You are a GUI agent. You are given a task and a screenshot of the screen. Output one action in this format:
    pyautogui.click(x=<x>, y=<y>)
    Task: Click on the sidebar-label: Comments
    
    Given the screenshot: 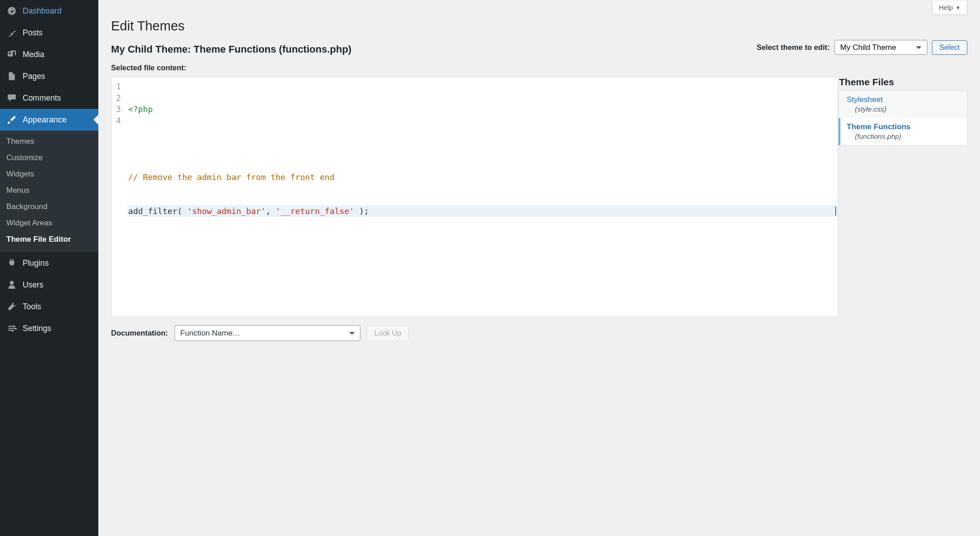 What is the action you would take?
    pyautogui.click(x=42, y=98)
    